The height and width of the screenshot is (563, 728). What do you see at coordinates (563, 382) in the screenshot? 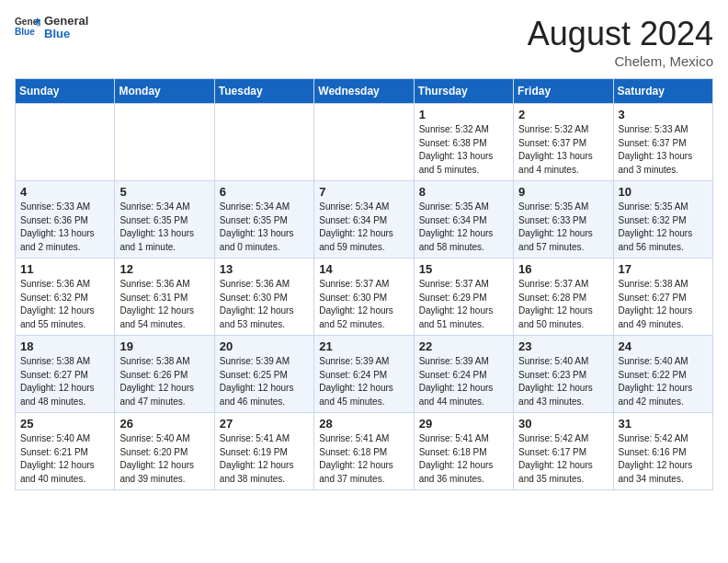
I see `day-info: Sunrise: 5:40 AM Sunset: 6:23 PM Dayligh…` at bounding box center [563, 382].